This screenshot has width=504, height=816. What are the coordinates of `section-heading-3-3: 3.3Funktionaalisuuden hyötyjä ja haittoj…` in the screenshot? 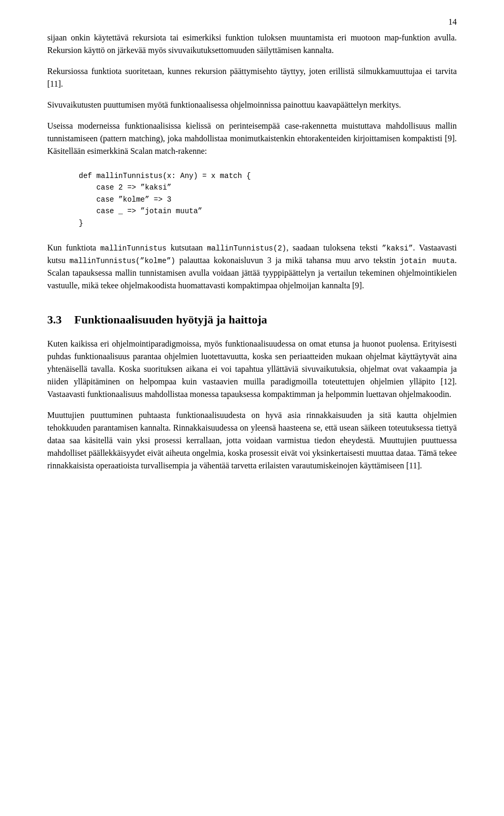 It's located at (252, 319).